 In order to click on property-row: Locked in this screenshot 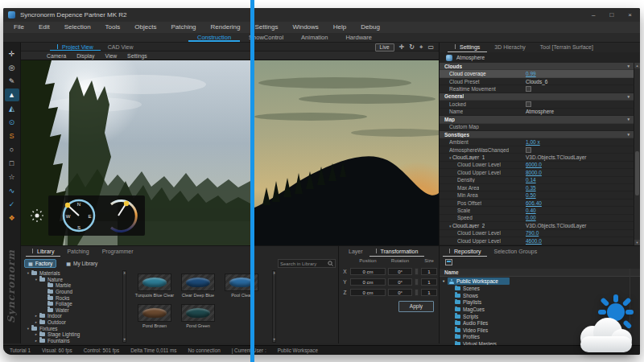, I will do `click(537, 105)`.